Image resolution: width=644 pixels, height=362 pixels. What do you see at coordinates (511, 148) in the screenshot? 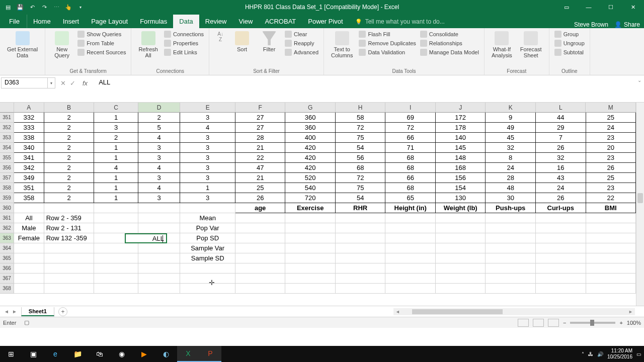
I see `cell: 32` at bounding box center [511, 148].